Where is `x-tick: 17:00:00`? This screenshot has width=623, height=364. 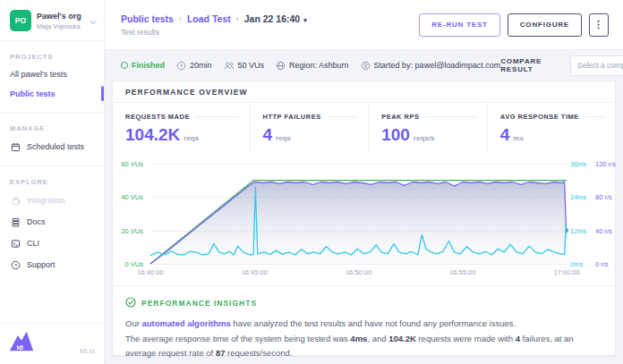 x-tick: 17:00:00 is located at coordinates (566, 272).